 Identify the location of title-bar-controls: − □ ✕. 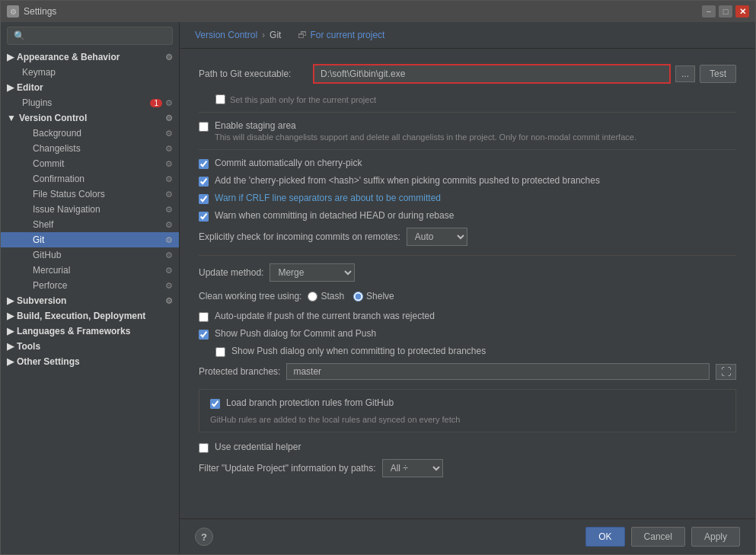
(726, 11).